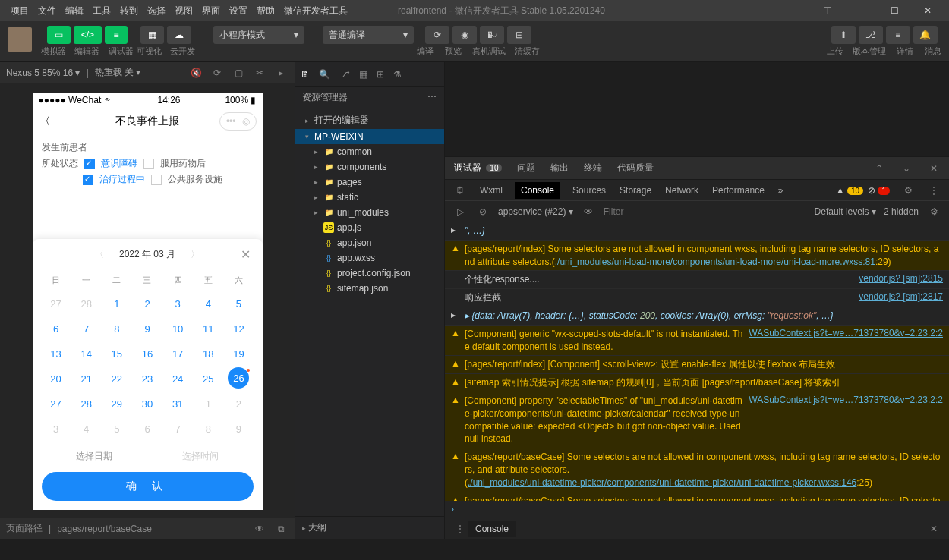  Describe the element at coordinates (593, 168) in the screenshot. I see `tab-terminal: 终端` at that location.